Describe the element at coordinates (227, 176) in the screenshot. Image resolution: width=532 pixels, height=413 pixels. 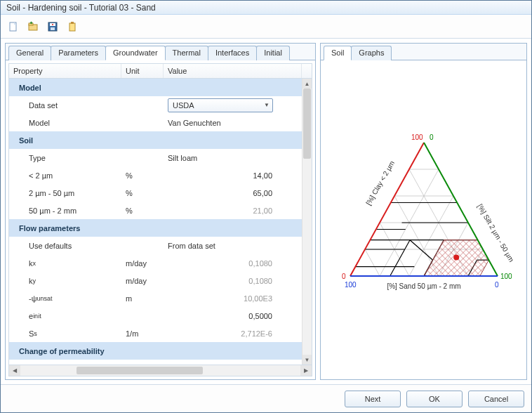
I see `value-lt2um: 14,00` at that location.